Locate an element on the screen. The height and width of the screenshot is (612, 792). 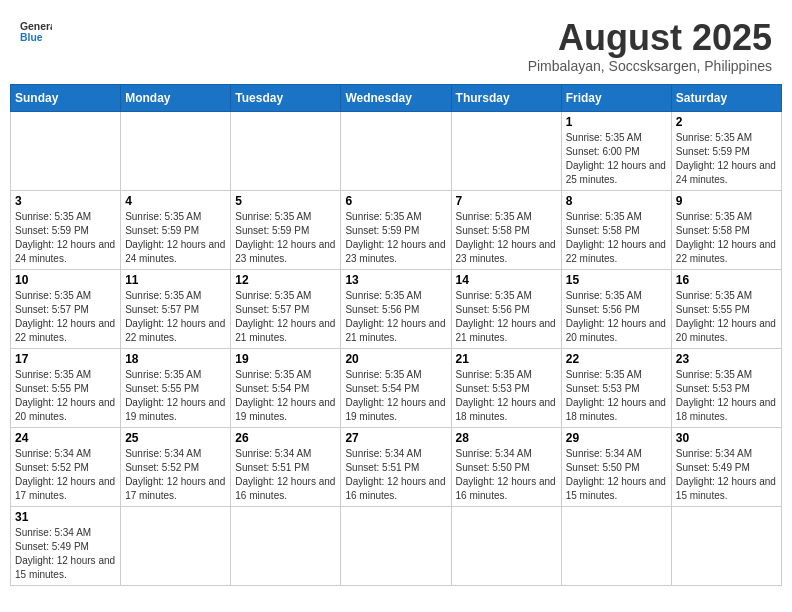
calendar-cell: 16Sunrise: 5:35 AM Sunset: 5:55 PM Dayli… is located at coordinates (726, 308).